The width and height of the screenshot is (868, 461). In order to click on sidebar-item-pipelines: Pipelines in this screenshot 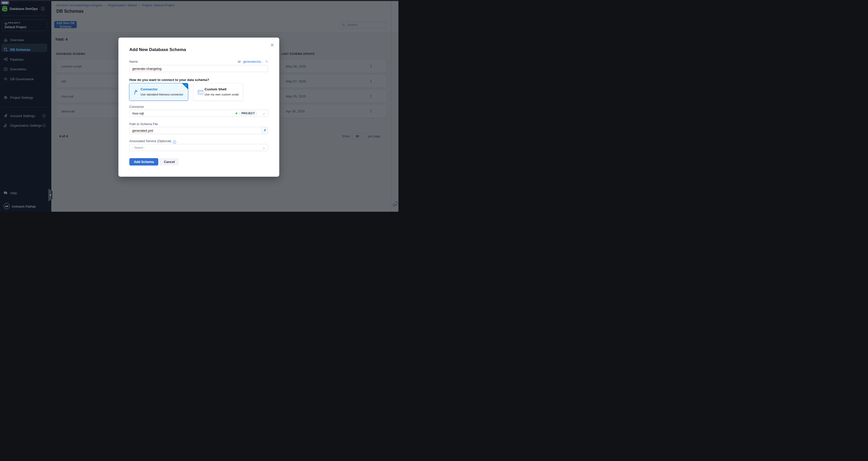, I will do `click(26, 59)`.